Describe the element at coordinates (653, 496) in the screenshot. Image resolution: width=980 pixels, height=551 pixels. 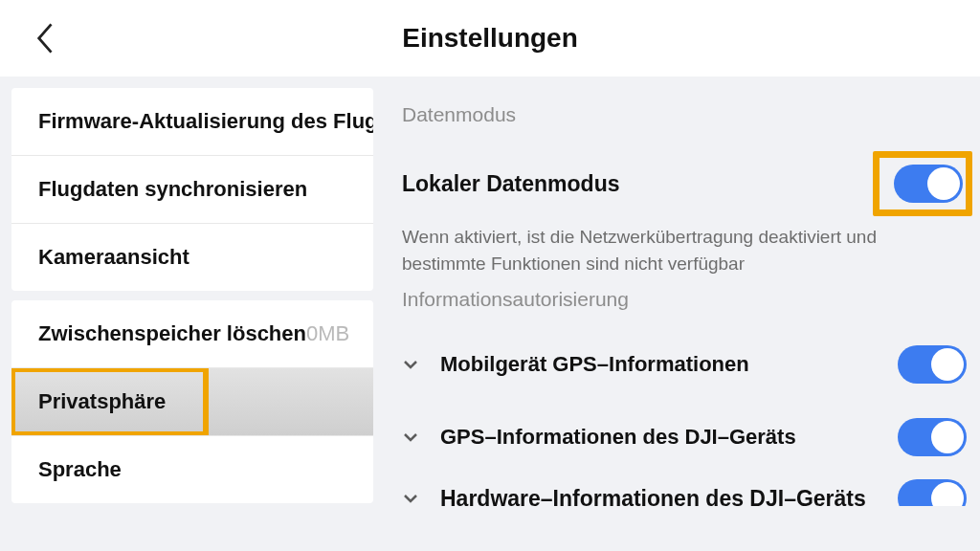
I see `auth-item-label: Hardware–Informationen des DJI–Geräts` at that location.